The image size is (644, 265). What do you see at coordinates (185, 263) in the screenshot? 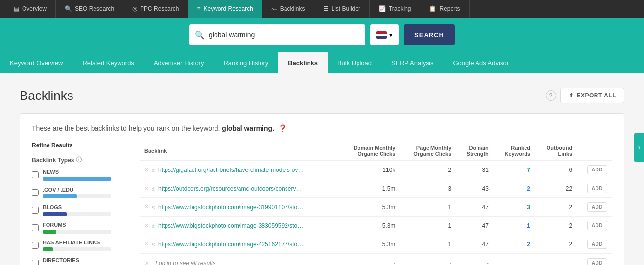
I see `login-row-label: Log in to see all results` at bounding box center [185, 263].